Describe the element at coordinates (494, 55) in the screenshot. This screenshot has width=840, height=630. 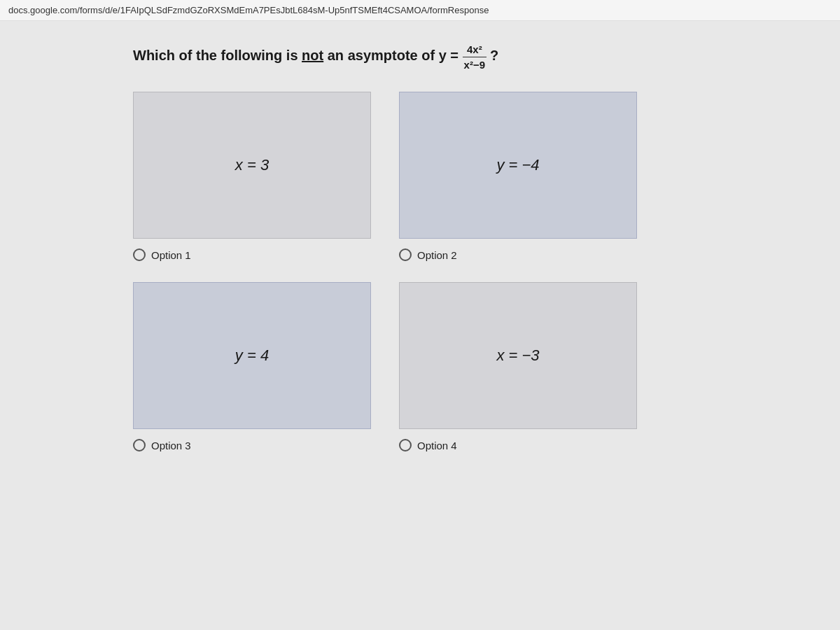
I see `question-mark: ?` at that location.